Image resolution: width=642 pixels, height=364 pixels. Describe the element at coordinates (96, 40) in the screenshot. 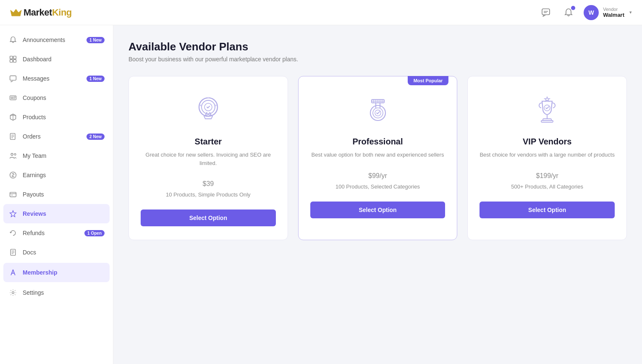

I see `announcements-badge: 1 New` at that location.